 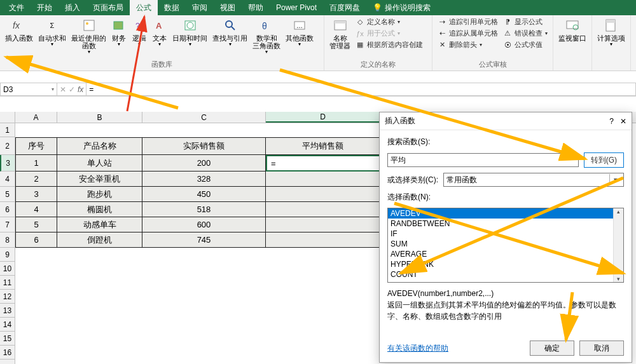 I want to click on trace-precedents-button: ⇢追踪引用单元格, so click(x=468, y=22).